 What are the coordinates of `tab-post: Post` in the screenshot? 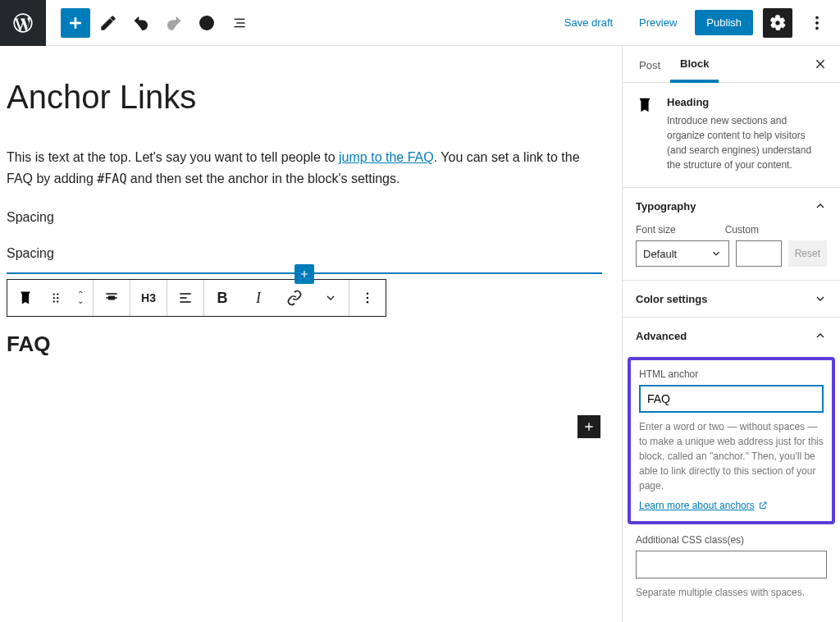 It's located at (650, 64).